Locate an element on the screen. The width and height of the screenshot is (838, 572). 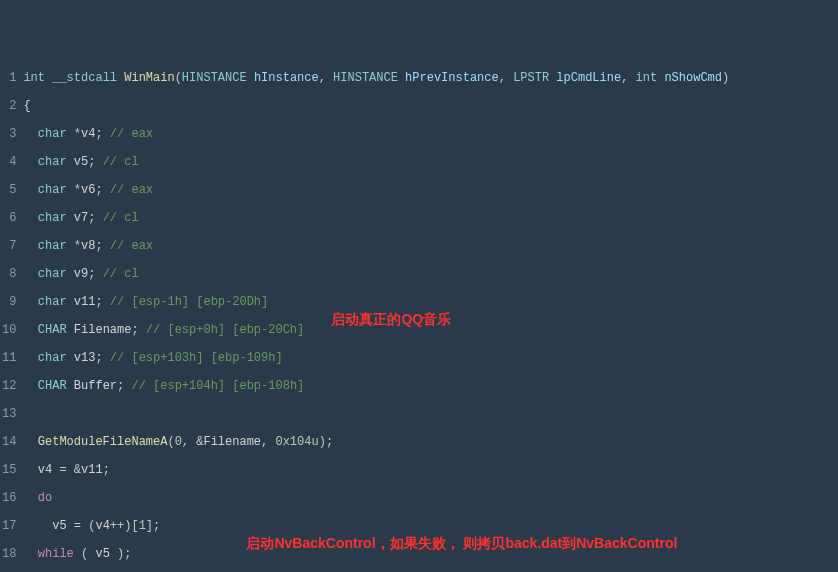
code-line: char v11; // [esp-1h] [ebp-20Dh] is located at coordinates (376, 302).